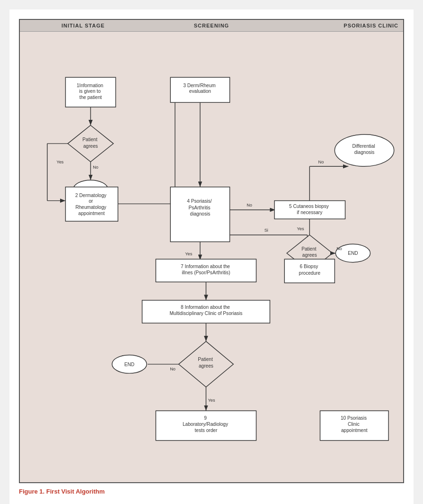 Image resolution: width=423 pixels, height=504 pixels. Describe the element at coordinates (301, 229) in the screenshot. I see `yes5-label: Yes` at that location.